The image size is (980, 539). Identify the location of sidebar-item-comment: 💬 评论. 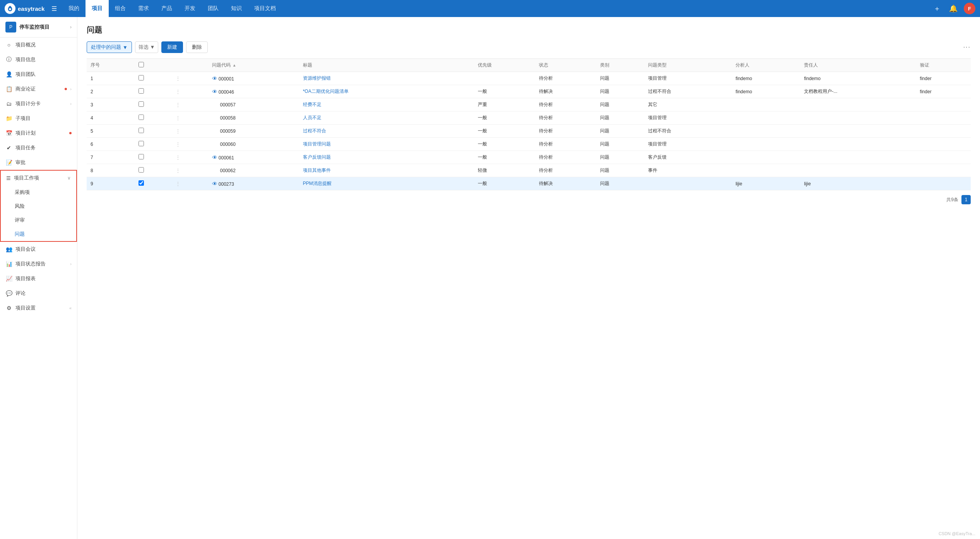
(39, 293).